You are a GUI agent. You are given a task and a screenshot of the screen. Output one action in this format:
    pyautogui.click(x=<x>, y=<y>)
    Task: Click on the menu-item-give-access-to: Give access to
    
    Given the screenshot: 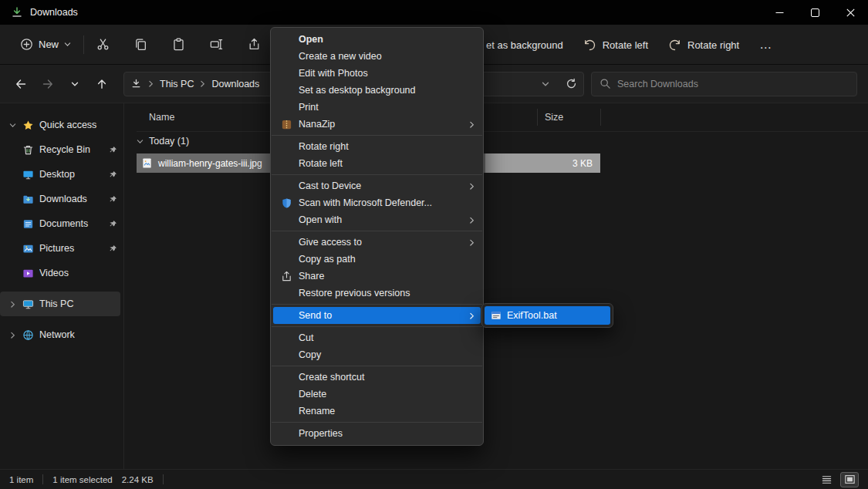 What is the action you would take?
    pyautogui.click(x=377, y=242)
    